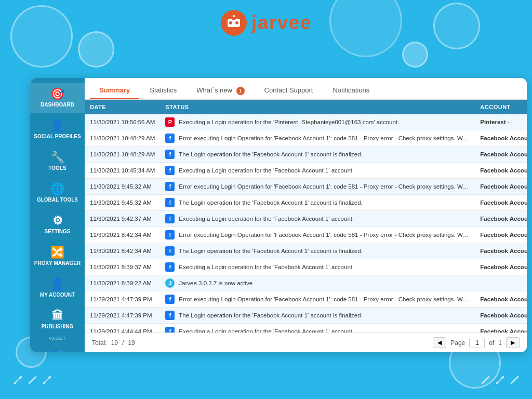  Describe the element at coordinates (501, 107) in the screenshot. I see `col-account: ACCOUNT` at that location.